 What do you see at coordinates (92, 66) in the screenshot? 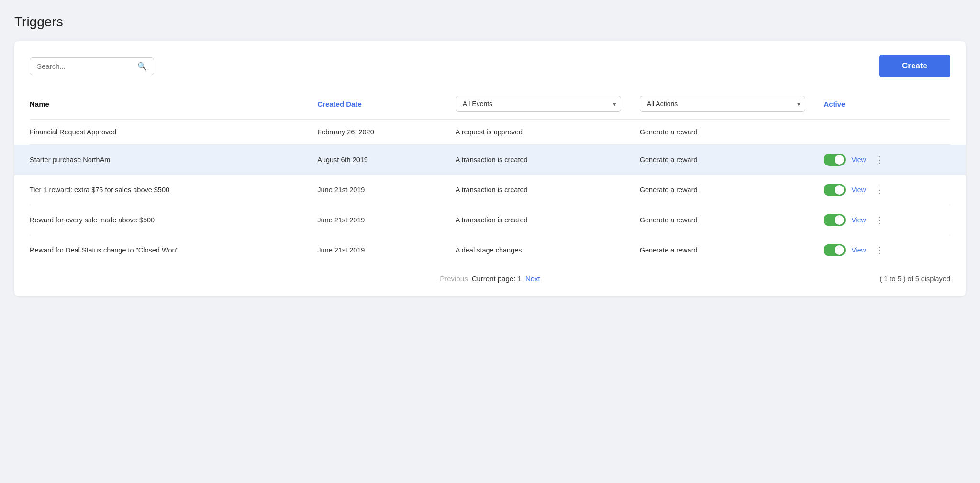
I see `search-wrapper: 🔍` at bounding box center [92, 66].